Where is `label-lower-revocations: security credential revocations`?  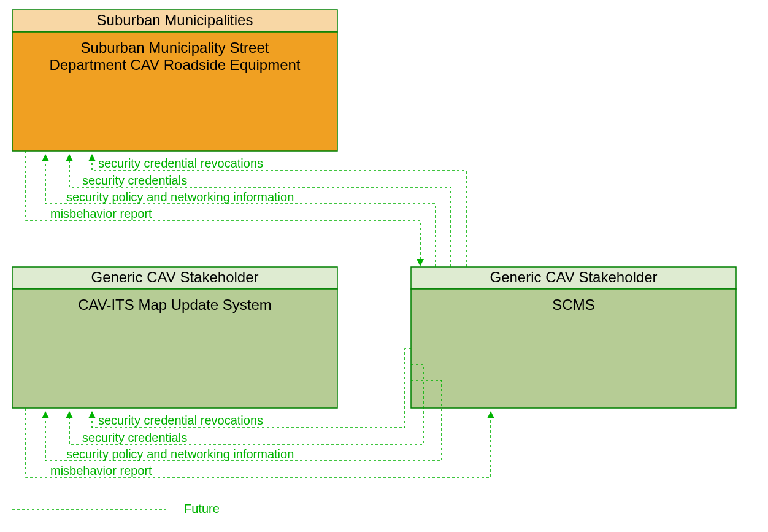 label-lower-revocations: security credential revocations is located at coordinates (180, 420).